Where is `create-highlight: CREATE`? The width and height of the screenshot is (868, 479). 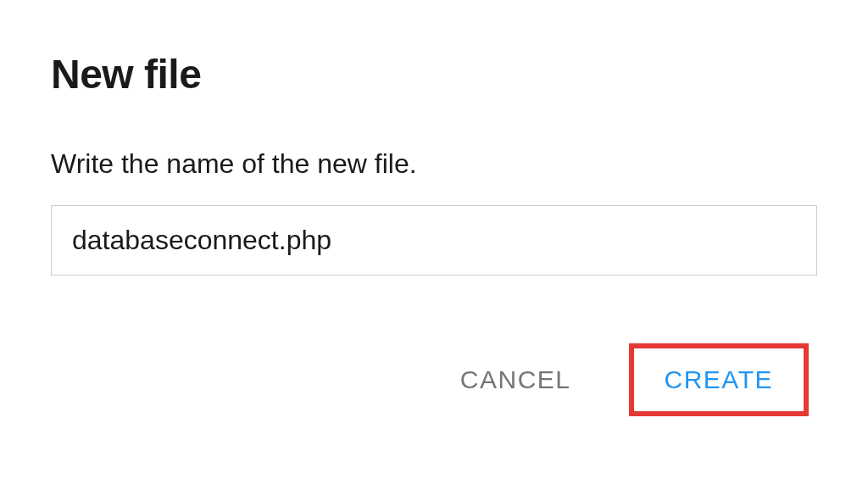 create-highlight: CREATE is located at coordinates (719, 380).